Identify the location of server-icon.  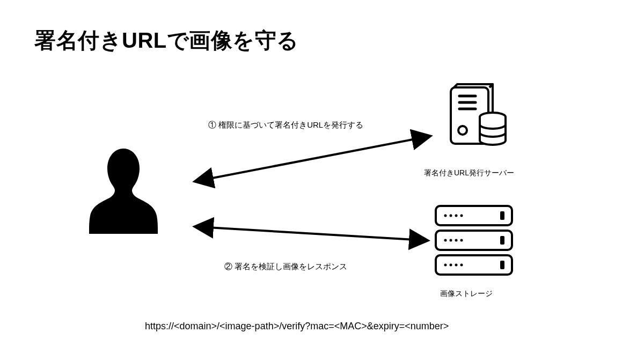
(476, 118).